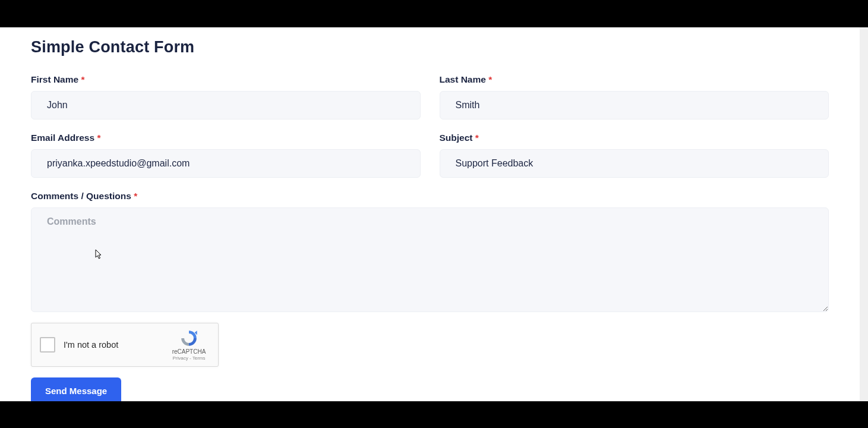 Image resolution: width=868 pixels, height=428 pixels. Describe the element at coordinates (189, 358) in the screenshot. I see `recaptcha-legal: Privacy - Terms` at that location.